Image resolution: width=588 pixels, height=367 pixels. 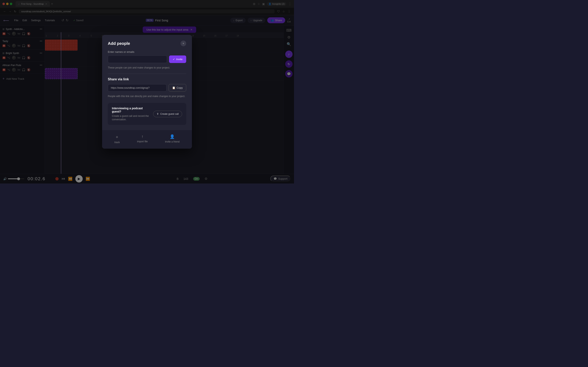 I want to click on share-link-label: Share via link, so click(x=147, y=79).